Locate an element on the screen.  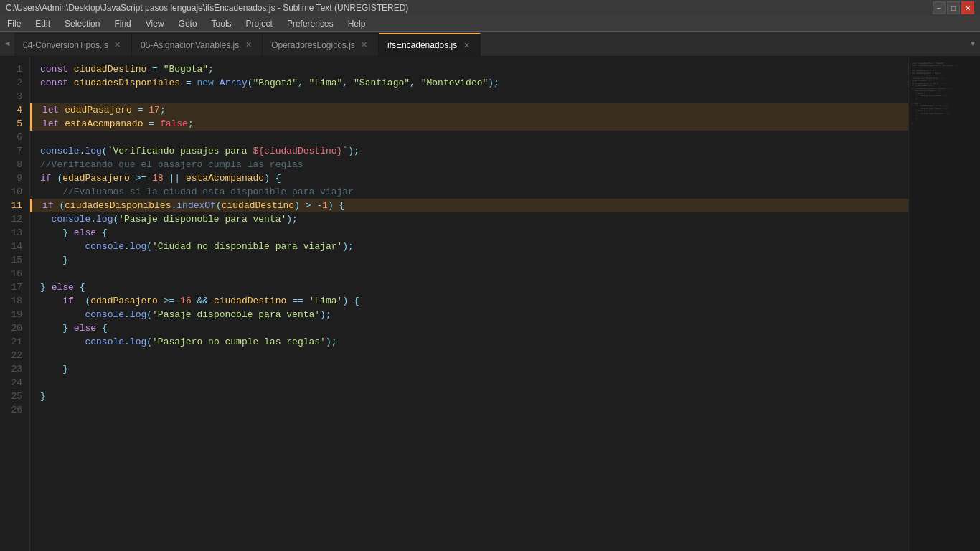
code-line-2: const ciudadesDisponibles = new Array("B… is located at coordinates (474, 83).